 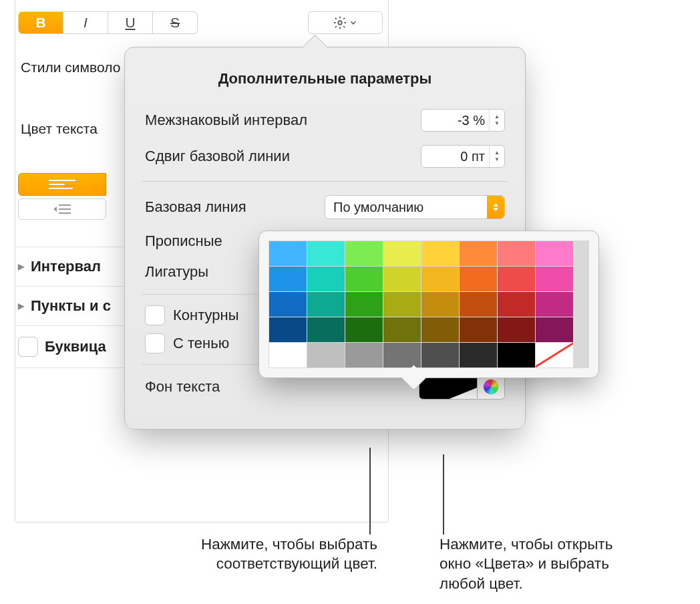 What do you see at coordinates (71, 306) in the screenshot?
I see `bullets-label: Пункты и с` at bounding box center [71, 306].